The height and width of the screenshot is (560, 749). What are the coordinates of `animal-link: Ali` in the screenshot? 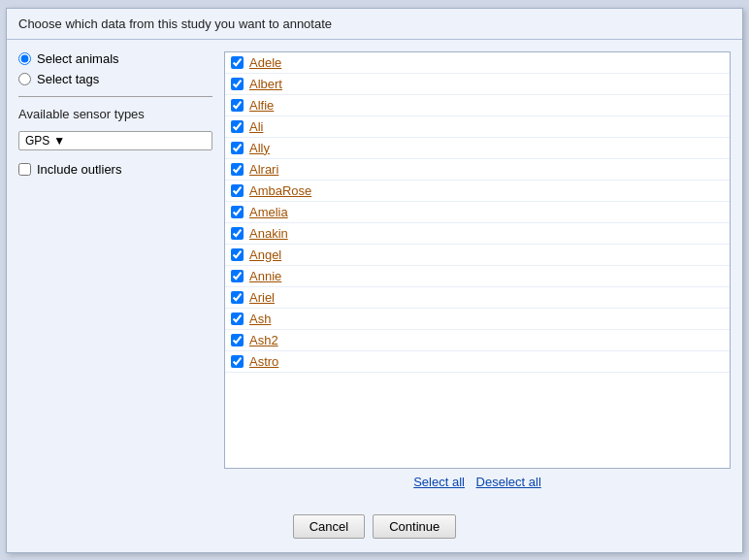 It's located at (256, 126).